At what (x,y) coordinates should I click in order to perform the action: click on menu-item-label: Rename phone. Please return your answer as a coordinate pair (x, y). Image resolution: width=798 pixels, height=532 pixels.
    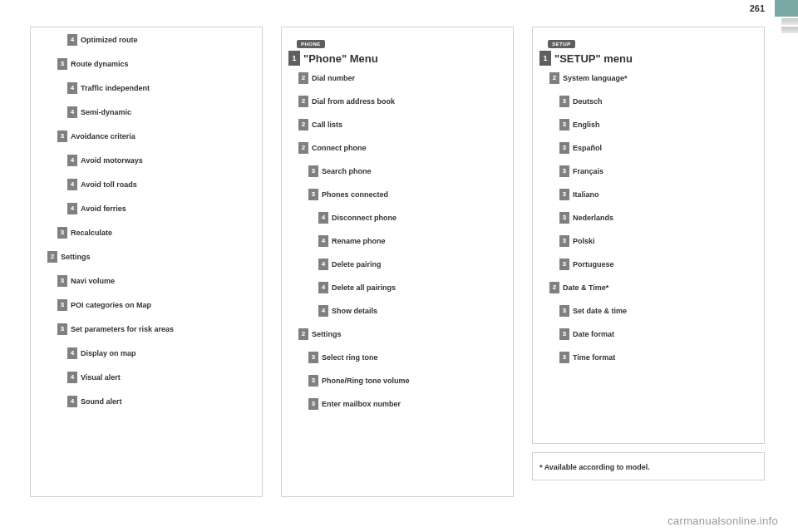
    Looking at the image, I should click on (359, 241).